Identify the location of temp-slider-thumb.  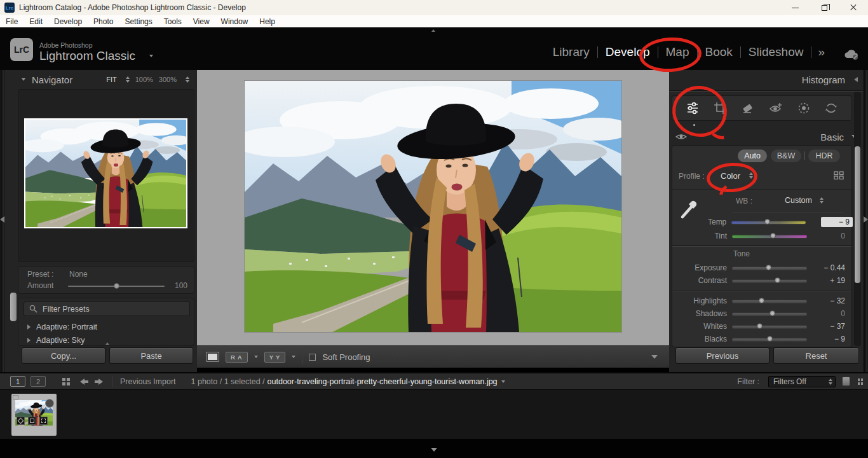
(768, 221).